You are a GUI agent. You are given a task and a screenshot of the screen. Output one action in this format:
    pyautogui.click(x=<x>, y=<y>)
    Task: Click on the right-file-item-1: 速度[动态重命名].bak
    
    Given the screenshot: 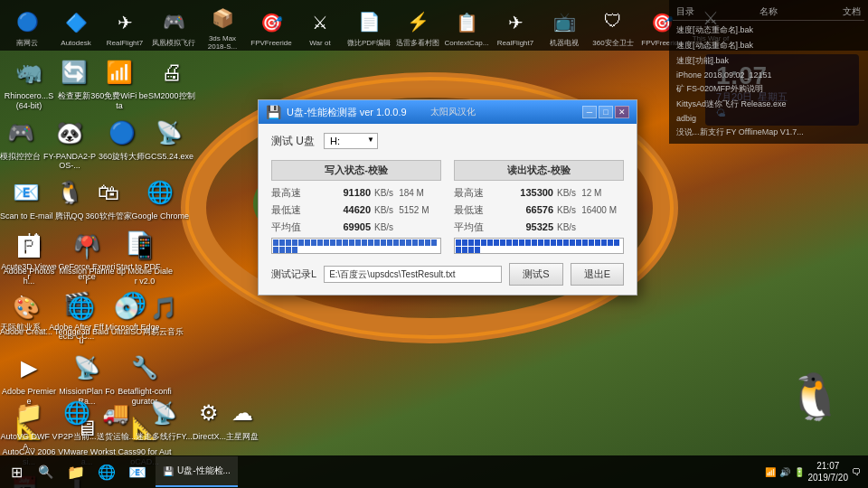 What is the action you would take?
    pyautogui.click(x=769, y=45)
    